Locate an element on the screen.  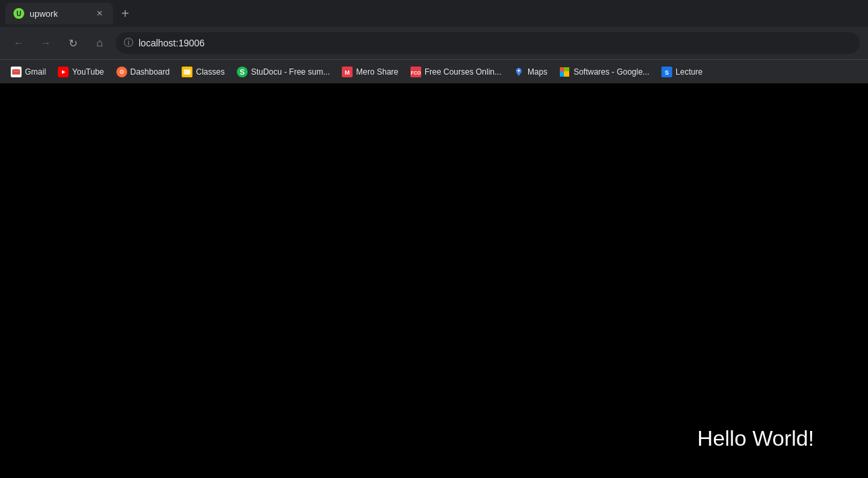
back-icon: ← is located at coordinates (19, 43).